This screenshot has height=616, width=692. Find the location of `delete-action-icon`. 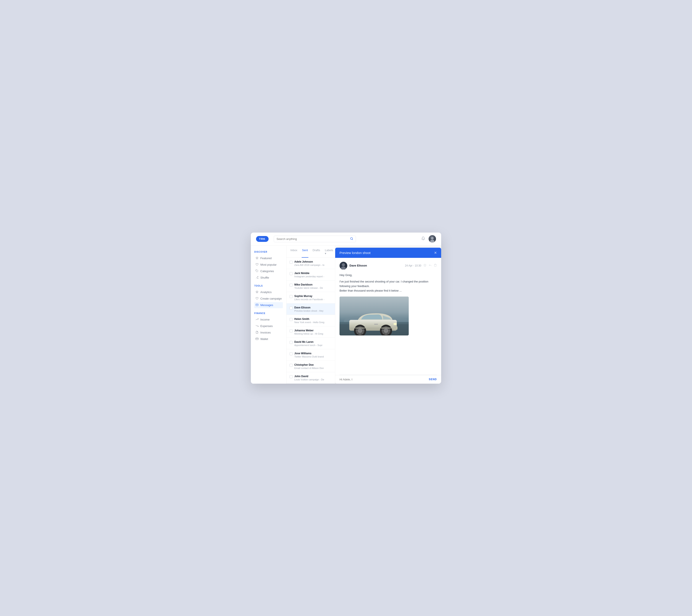

delete-action-icon is located at coordinates (435, 265).